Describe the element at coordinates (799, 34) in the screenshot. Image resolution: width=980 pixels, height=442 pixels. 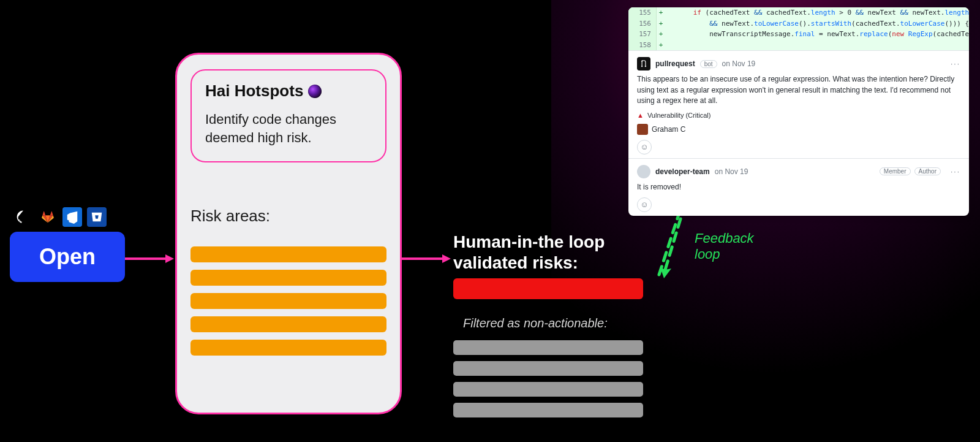
I see `diff-line: 157+ newTranscriptMessage.final = newTex…` at that location.